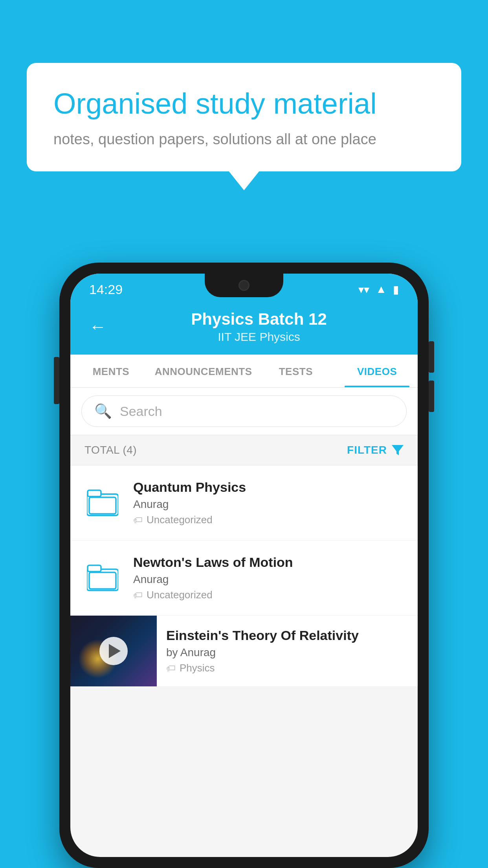 The image size is (488, 868). I want to click on search-placeholder: Search, so click(141, 411).